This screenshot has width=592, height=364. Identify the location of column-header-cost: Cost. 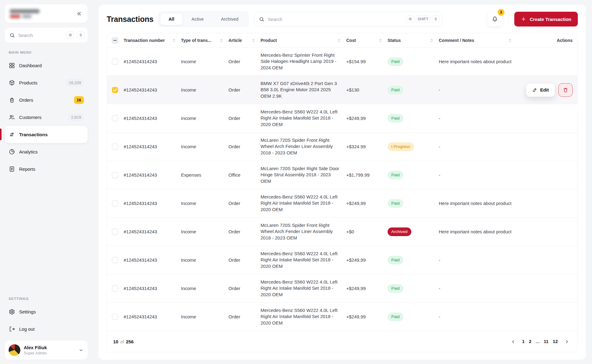
(364, 40).